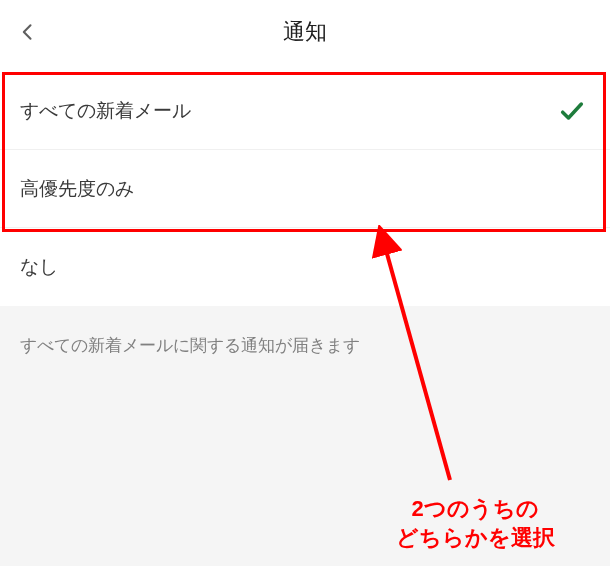  What do you see at coordinates (305, 189) in the screenshot?
I see `option-high-priority-only: 高優先度のみ` at bounding box center [305, 189].